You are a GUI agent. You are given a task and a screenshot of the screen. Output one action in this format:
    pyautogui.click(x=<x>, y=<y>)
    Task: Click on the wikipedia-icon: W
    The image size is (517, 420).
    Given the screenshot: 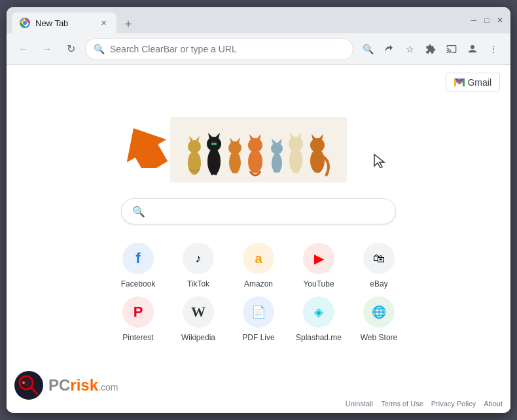 What is the action you would take?
    pyautogui.click(x=198, y=312)
    